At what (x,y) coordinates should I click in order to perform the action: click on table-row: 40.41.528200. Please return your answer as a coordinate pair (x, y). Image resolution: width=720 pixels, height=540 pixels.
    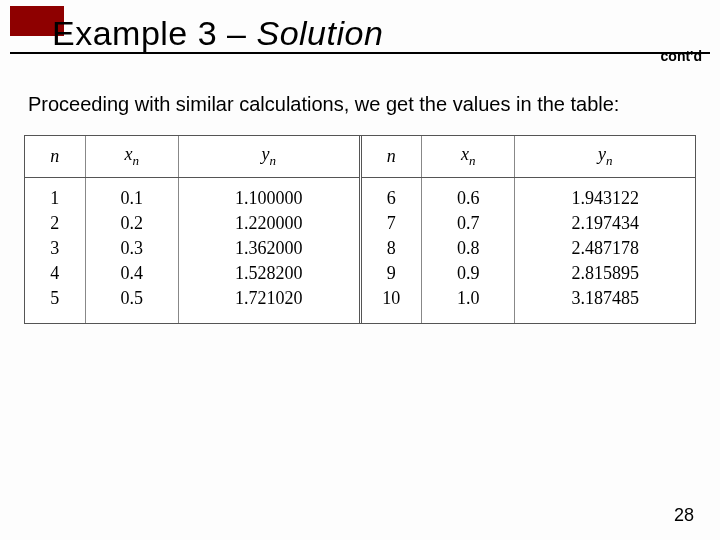
    Looking at the image, I should click on (192, 274).